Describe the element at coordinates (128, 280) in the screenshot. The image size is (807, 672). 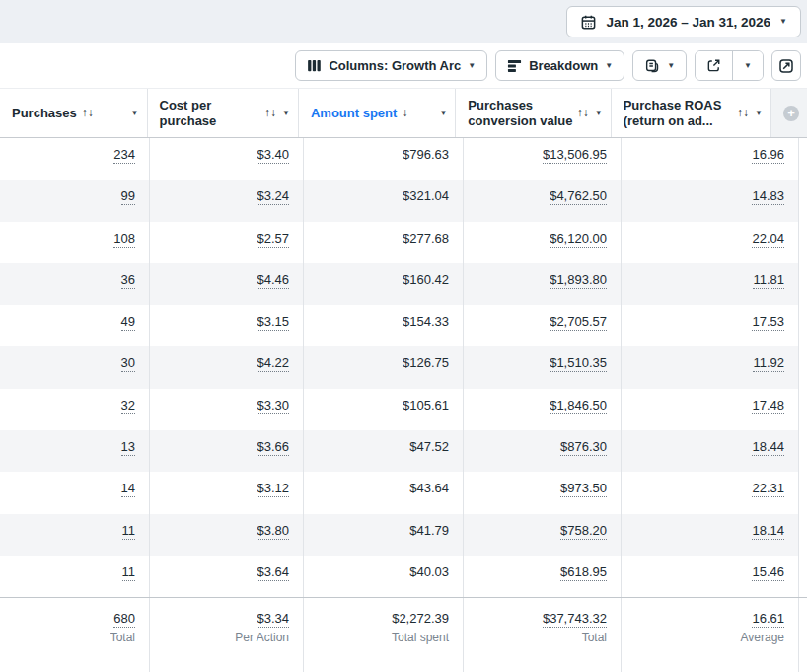
I see `metric-value: 36` at that location.